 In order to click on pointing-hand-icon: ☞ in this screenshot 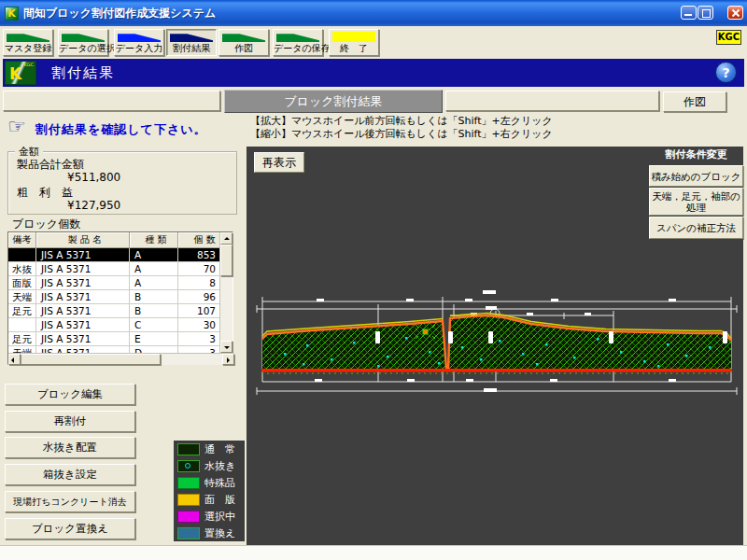, I will do `click(17, 127)`.